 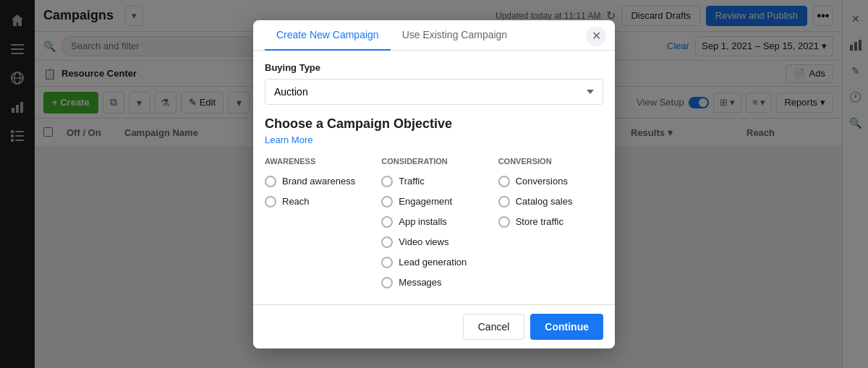 What do you see at coordinates (551, 161) in the screenshot?
I see `conversion-header: Conversion` at bounding box center [551, 161].